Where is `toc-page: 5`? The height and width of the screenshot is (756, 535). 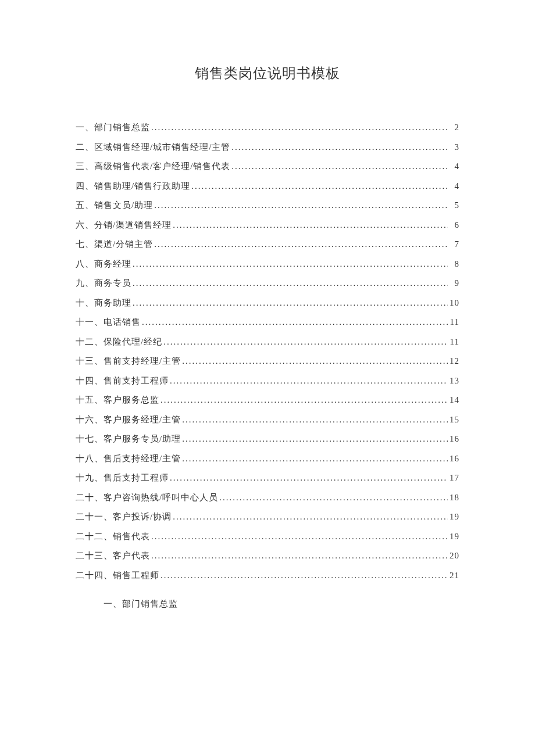
toc-page: 5 is located at coordinates (454, 206).